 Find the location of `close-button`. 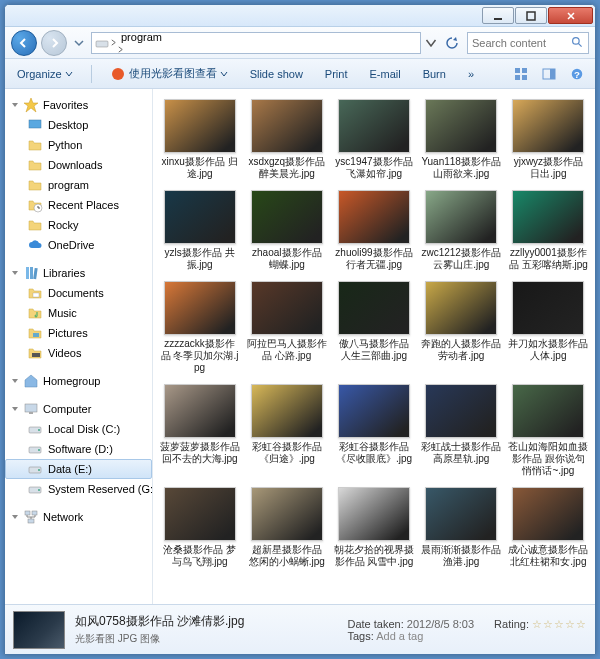

close-button is located at coordinates (570, 16).